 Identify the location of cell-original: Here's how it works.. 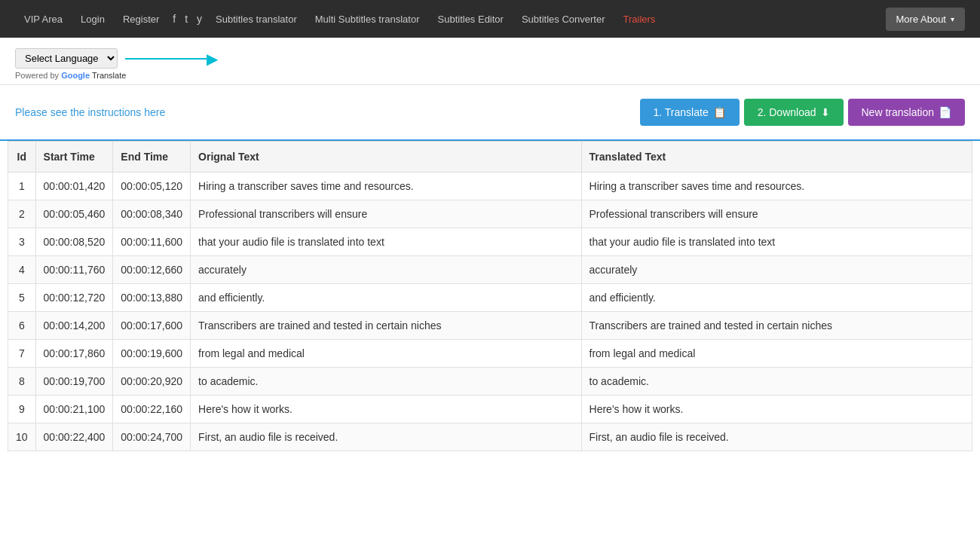
(386, 410).